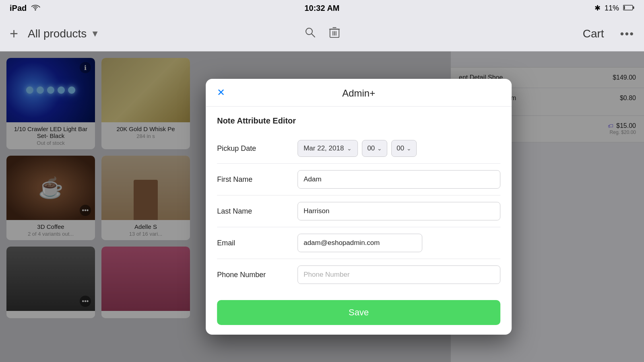 The height and width of the screenshot is (362, 644). Describe the element at coordinates (371, 148) in the screenshot. I see `hour-value: 00` at that location.